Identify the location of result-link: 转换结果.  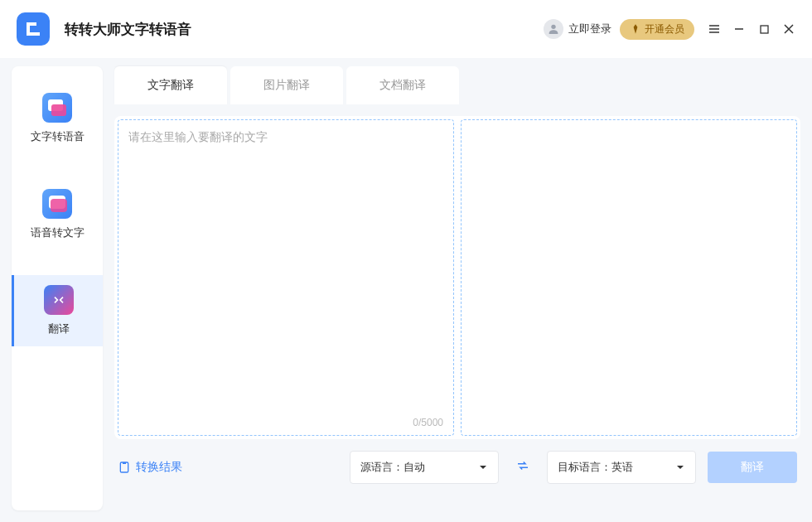
(150, 467).